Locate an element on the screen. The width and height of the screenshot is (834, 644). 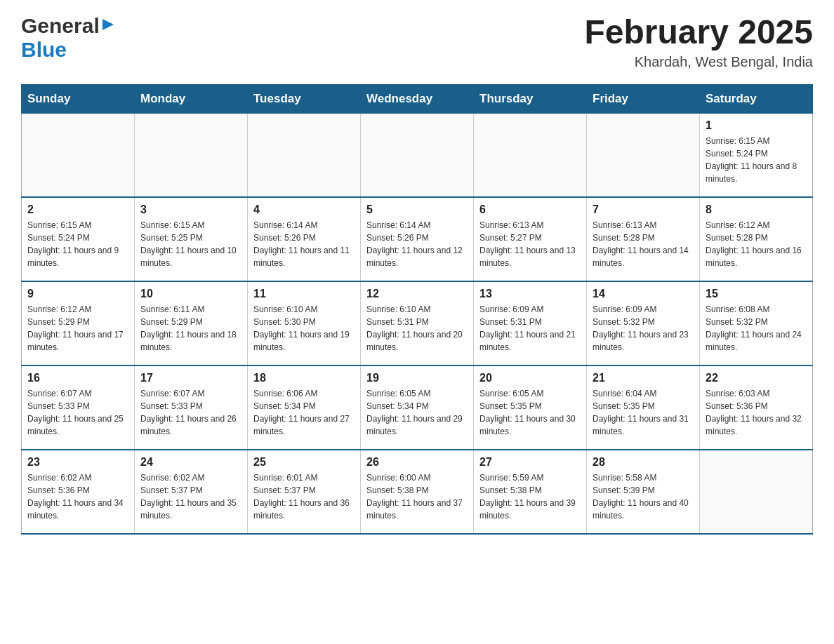
calendar-cell: 4Sunrise: 6:14 AMSunset: 5:26 PMDaylight… is located at coordinates (305, 239).